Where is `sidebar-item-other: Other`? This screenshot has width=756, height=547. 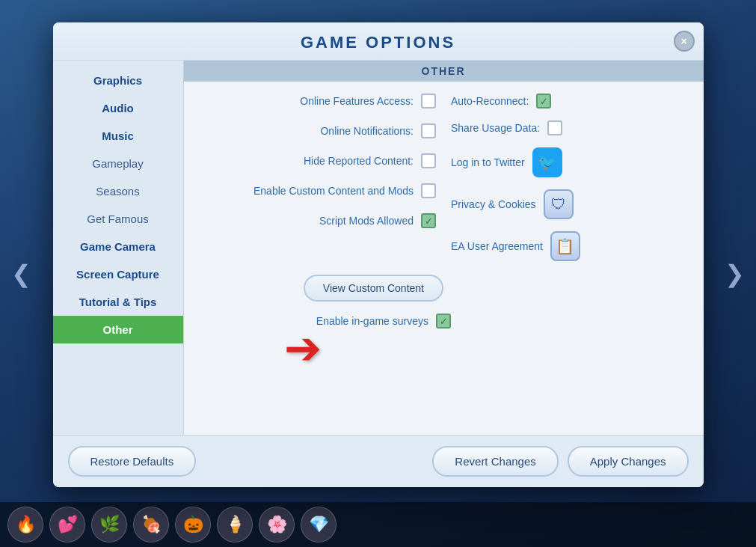
sidebar-item-other: Other is located at coordinates (118, 329).